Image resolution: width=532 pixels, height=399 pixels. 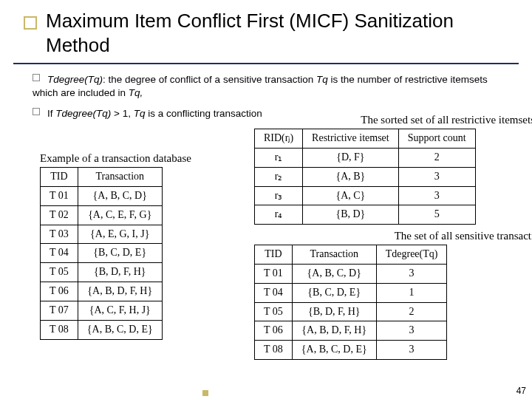 I want to click on rid-caption: The sorted set of all restrictive itemse…, so click(x=393, y=120).